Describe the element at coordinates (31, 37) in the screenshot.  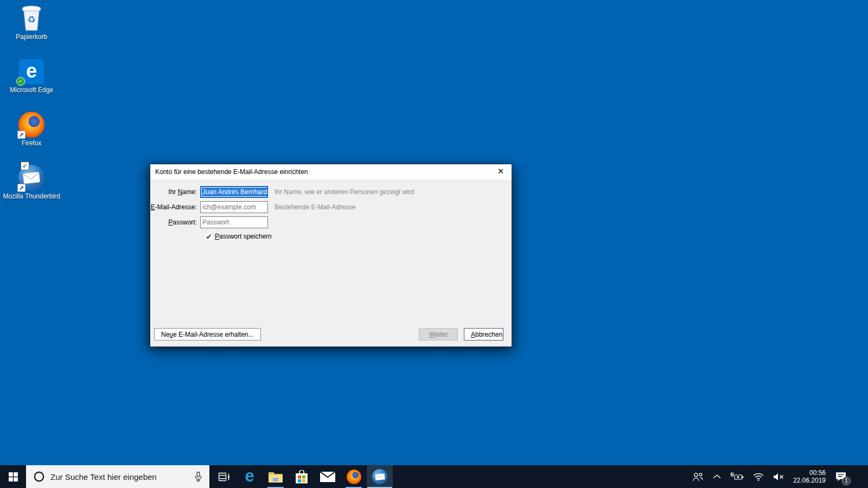
I see `desktop-icon-label: Papierkorb` at that location.